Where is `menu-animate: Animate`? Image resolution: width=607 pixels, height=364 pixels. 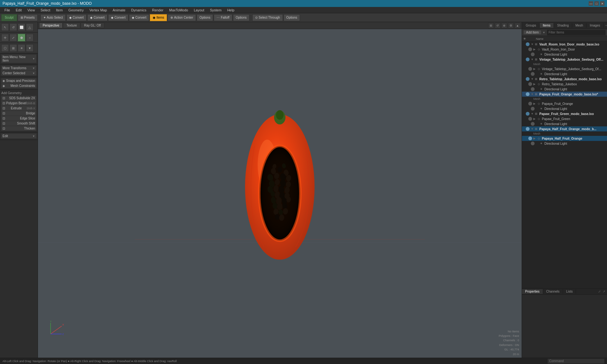
menu-animate: Animate is located at coordinates (119, 10).